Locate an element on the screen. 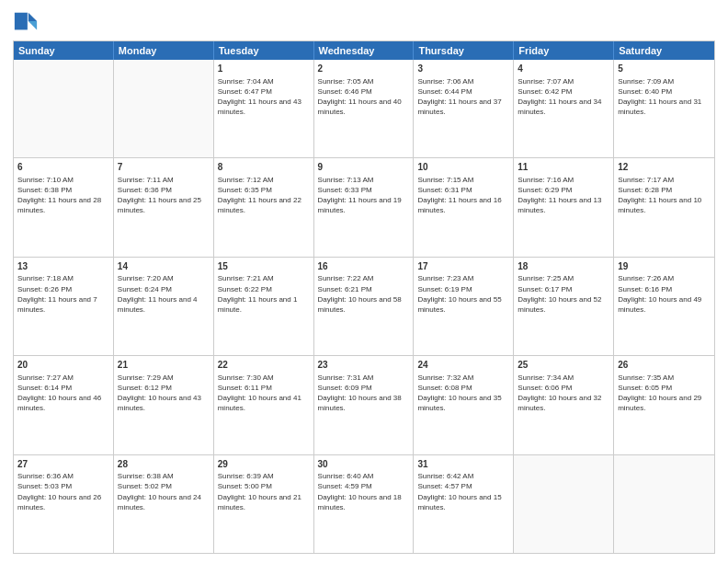 The height and width of the screenshot is (563, 728). day-number: 3 is located at coordinates (463, 69).